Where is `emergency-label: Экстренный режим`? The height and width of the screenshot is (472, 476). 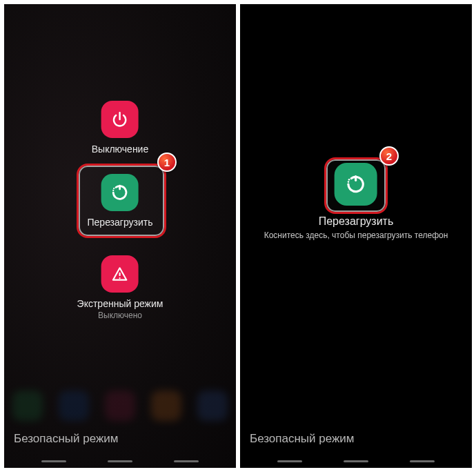
emergency-label: Экстренный режим is located at coordinates (120, 304).